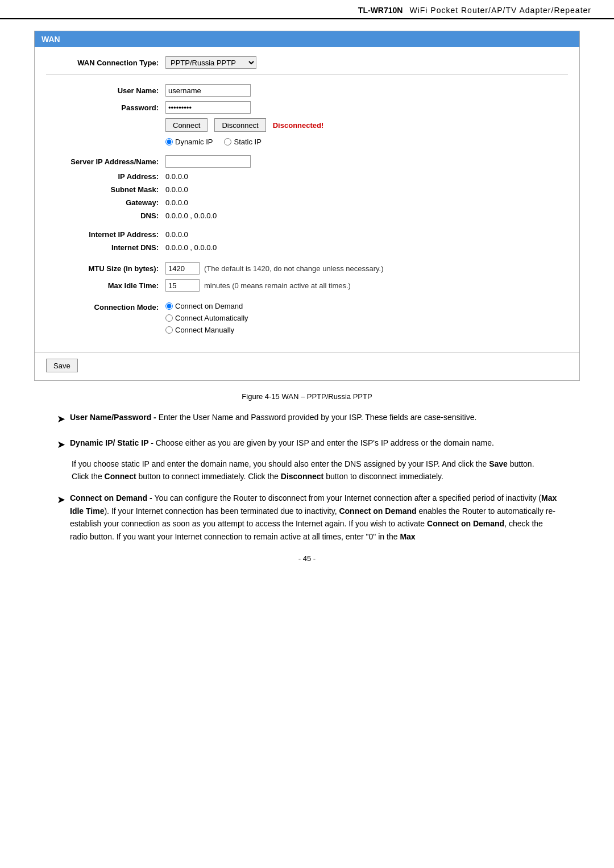 This screenshot has height=868, width=614. What do you see at coordinates (258, 285) in the screenshot?
I see `max-idle-value: minutes (0 means remain active at all ti…` at bounding box center [258, 285].